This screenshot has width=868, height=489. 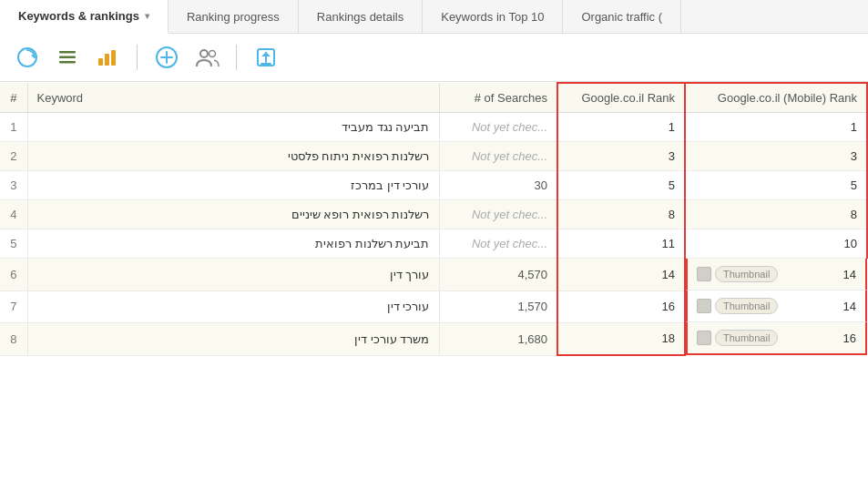 What do you see at coordinates (498, 98) in the screenshot?
I see `col-header-searches: # of Searches` at bounding box center [498, 98].